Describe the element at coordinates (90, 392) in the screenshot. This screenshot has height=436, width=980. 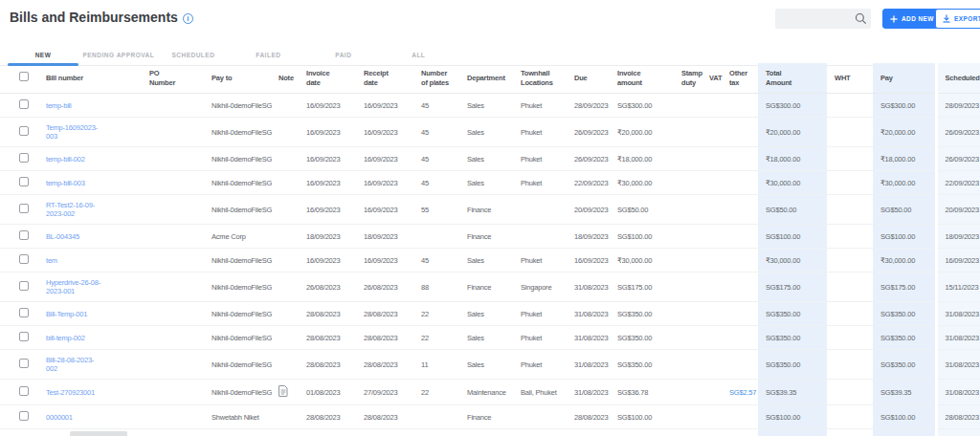
I see `cell-bill_number: Test-270923001` at that location.